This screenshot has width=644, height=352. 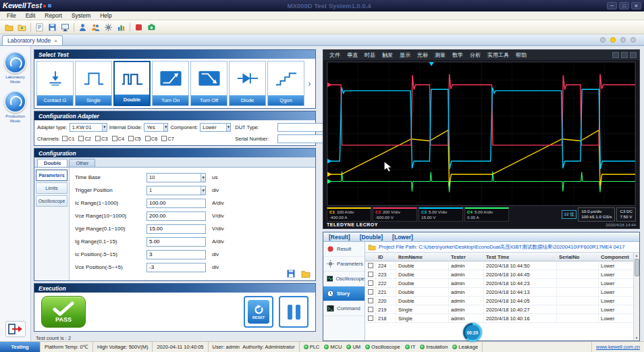 I want to click on report-icon, so click(x=39, y=27).